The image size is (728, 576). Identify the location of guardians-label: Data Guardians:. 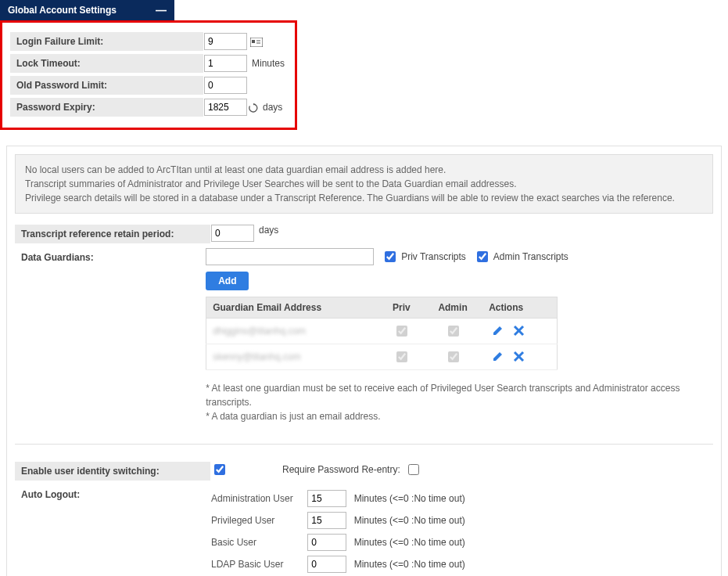
(110, 257).